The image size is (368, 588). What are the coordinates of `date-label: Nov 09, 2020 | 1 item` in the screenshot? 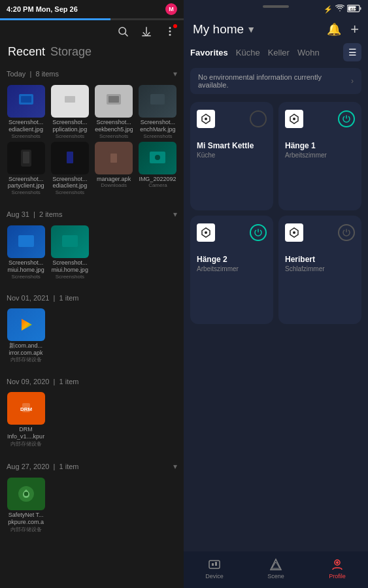 It's located at (43, 382).